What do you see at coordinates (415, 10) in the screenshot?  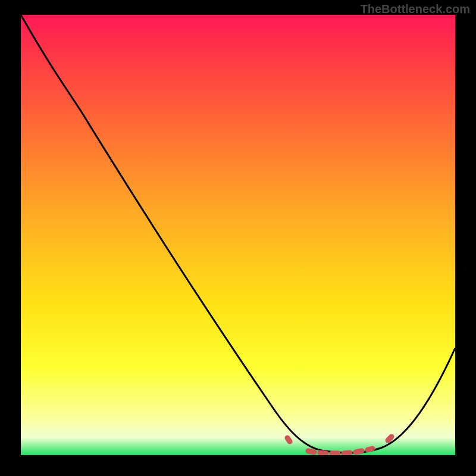 I see `watermark-text: TheBottleneck.com` at bounding box center [415, 10].